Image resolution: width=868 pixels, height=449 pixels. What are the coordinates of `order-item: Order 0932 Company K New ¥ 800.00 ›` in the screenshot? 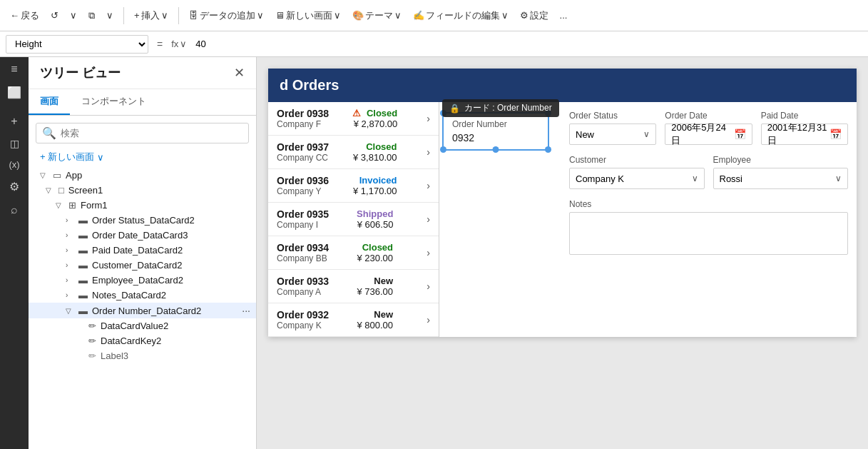 It's located at (354, 320).